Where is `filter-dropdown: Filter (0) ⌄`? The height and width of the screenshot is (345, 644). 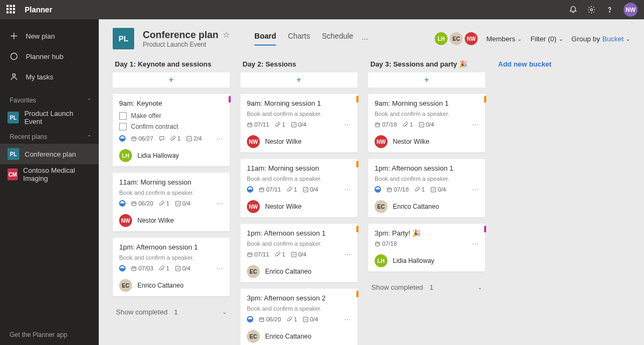 filter-dropdown: Filter (0) ⌄ is located at coordinates (546, 39).